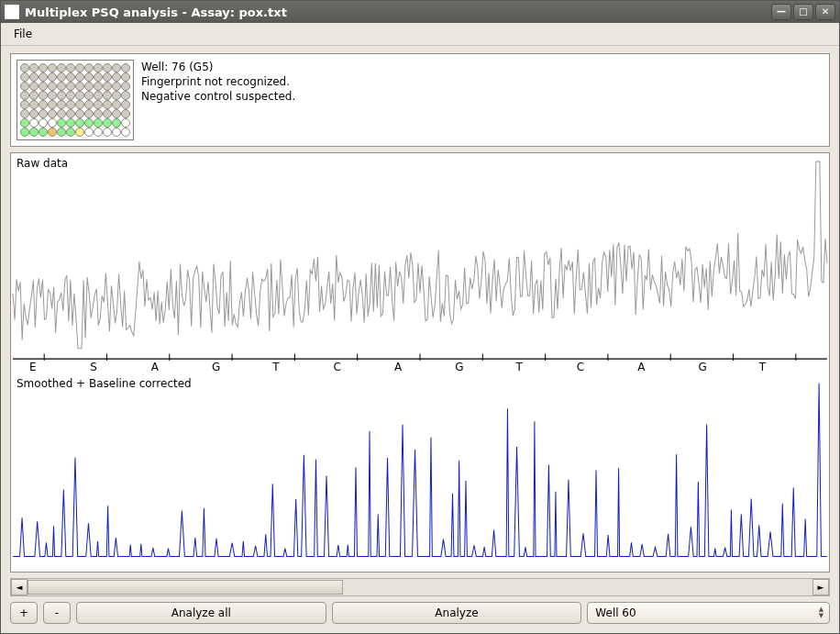 This screenshot has width=840, height=634. What do you see at coordinates (825, 12) in the screenshot?
I see `close-button: ✕` at bounding box center [825, 12].